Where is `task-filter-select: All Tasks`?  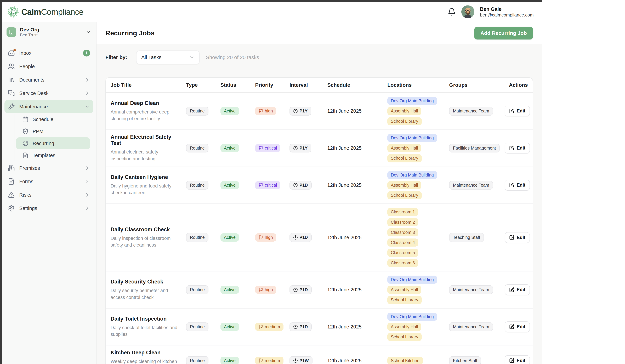
task-filter-select: All Tasks is located at coordinates (168, 58).